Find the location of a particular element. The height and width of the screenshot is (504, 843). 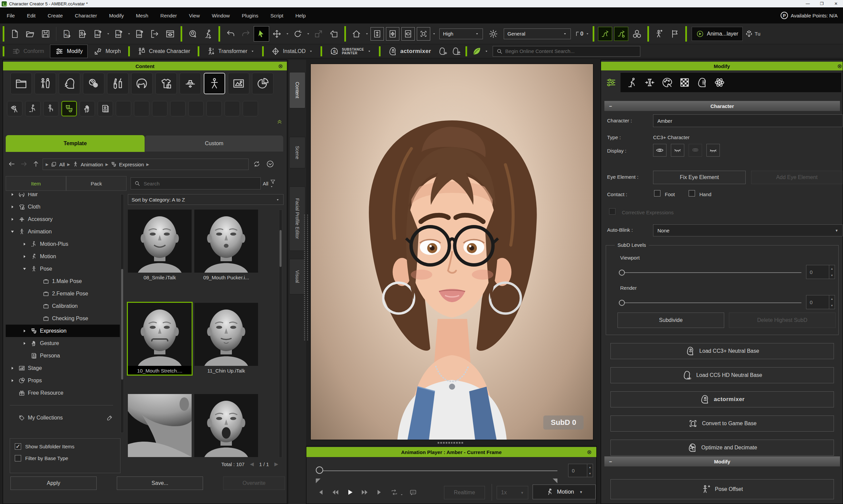

fix-eye-element-button: Fix Eye Element is located at coordinates (699, 177).